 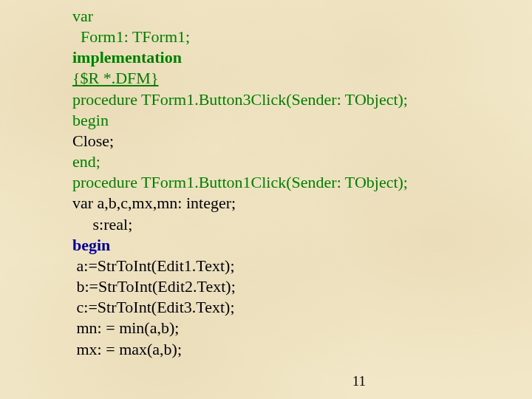 I want to click on code-line: c:=StrToInt(Edit3.Text);, so click(x=295, y=307).